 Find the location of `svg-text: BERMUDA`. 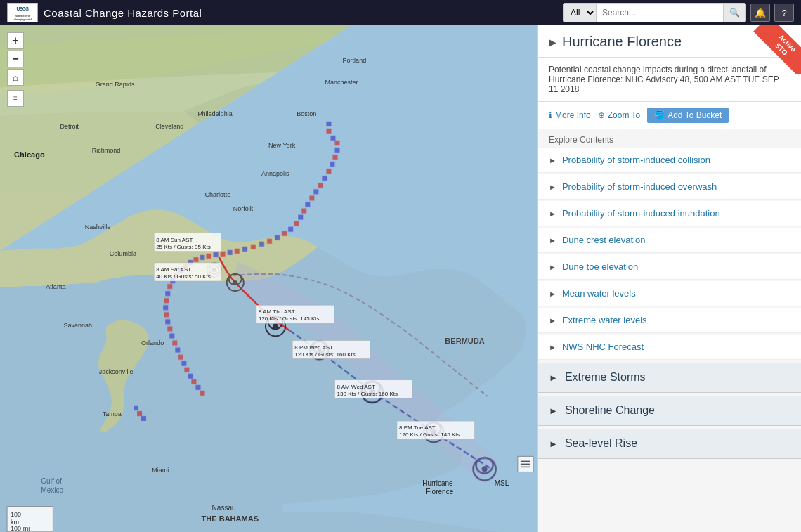

svg-text: BERMUDA is located at coordinates (464, 341).